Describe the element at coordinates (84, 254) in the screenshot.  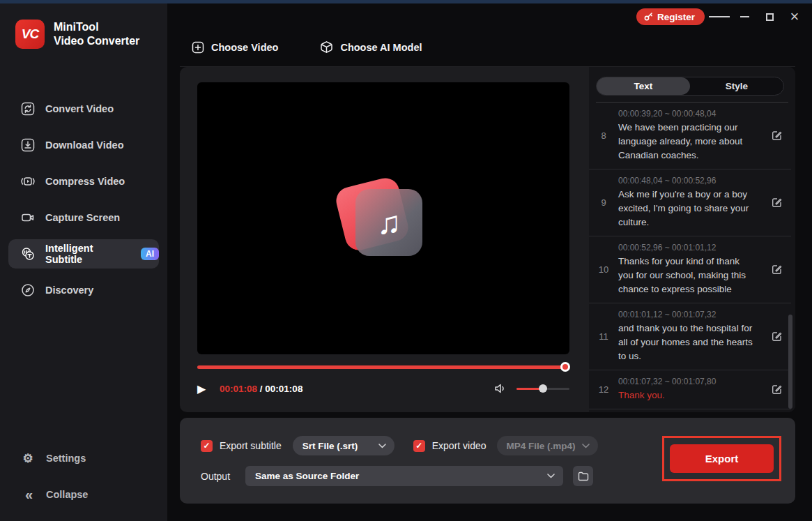
I see `sidebar-item-intelligent-subtitle: Intelligent Subtitle AI` at that location.